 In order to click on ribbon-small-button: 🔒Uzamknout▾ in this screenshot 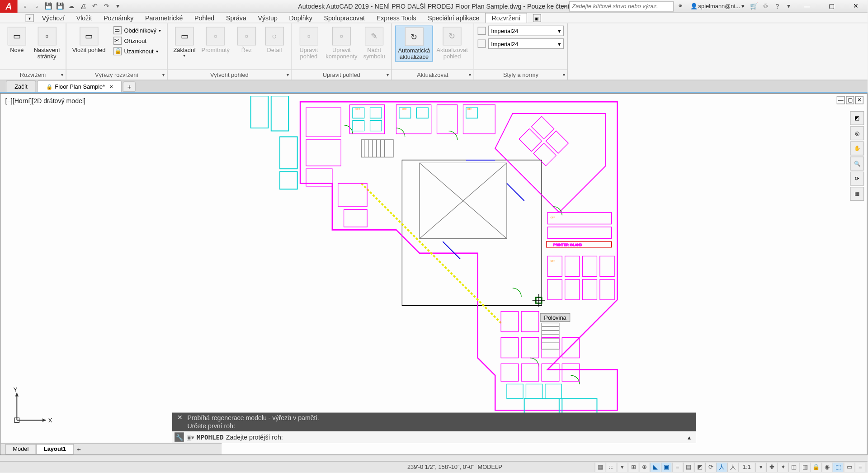, I will do `click(137, 52)`.